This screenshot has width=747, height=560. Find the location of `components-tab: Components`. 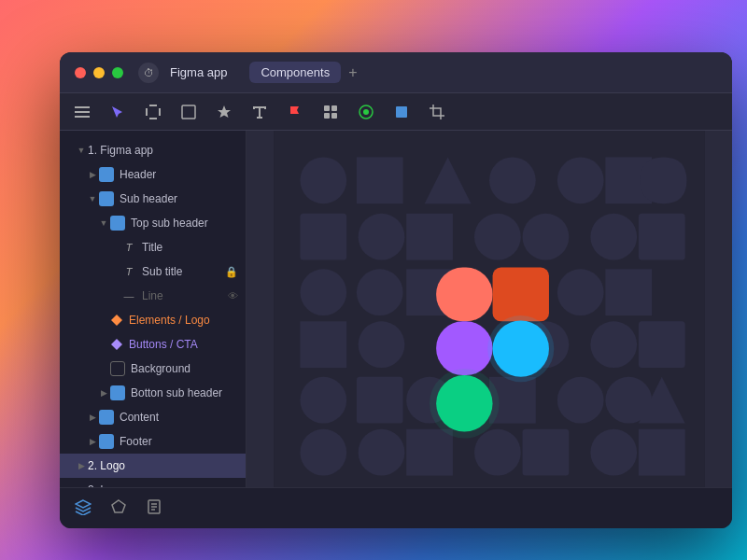

components-tab: Components is located at coordinates (295, 73).